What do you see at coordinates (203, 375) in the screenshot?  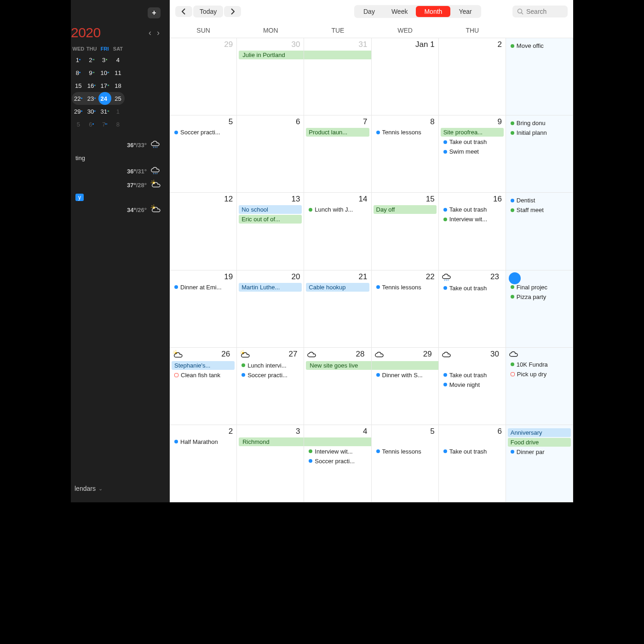 I see `event: Clean fish tank` at bounding box center [203, 375].